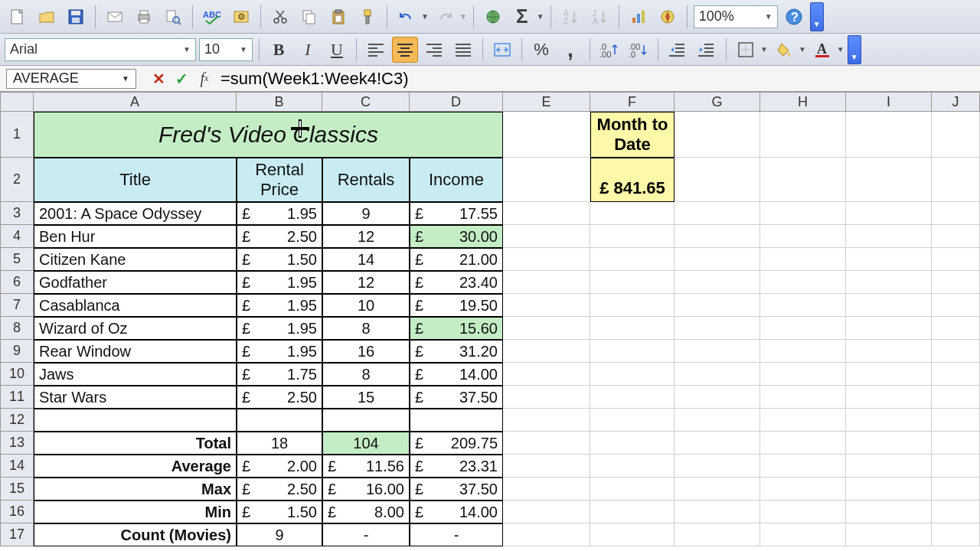  Describe the element at coordinates (784, 50) in the screenshot. I see `fill-color-icon` at that location.